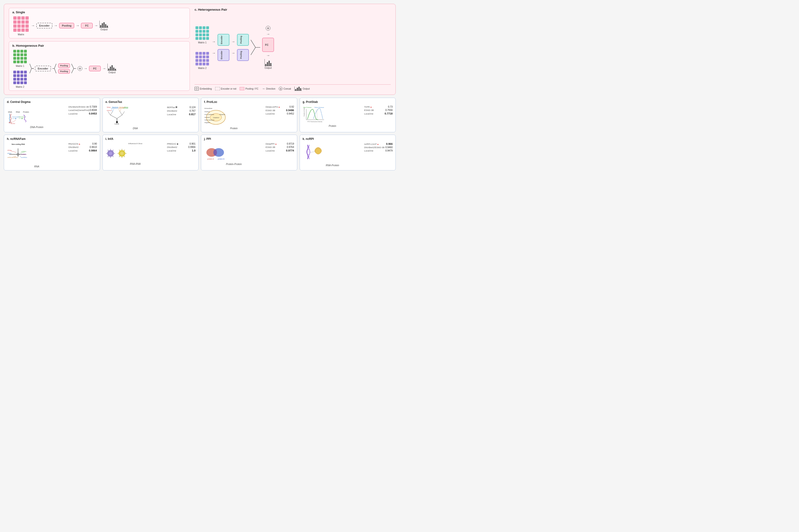 This screenshot has width=799, height=532. What do you see at coordinates (10, 150) in the screenshot?
I see `svg-text: rRNAs` at bounding box center [10, 150].